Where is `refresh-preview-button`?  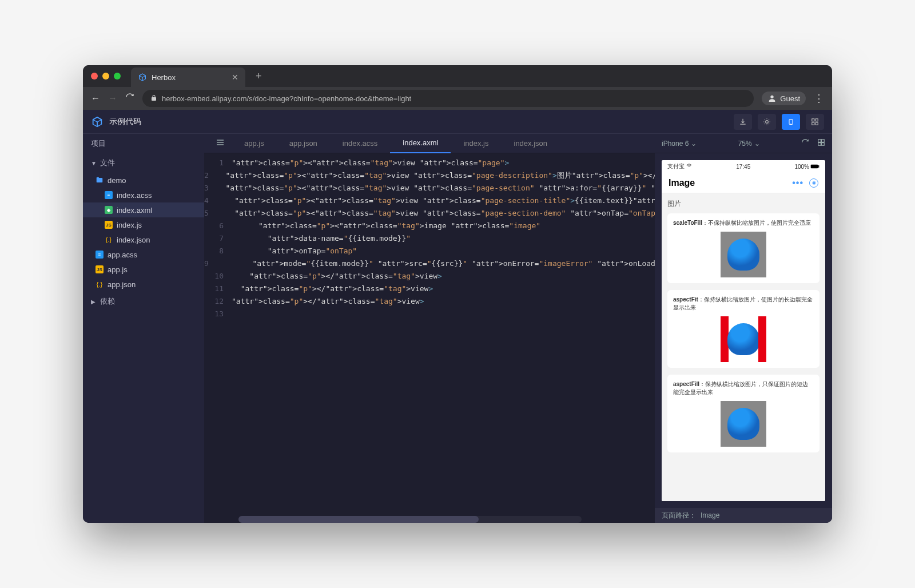
refresh-preview-button is located at coordinates (805, 143).